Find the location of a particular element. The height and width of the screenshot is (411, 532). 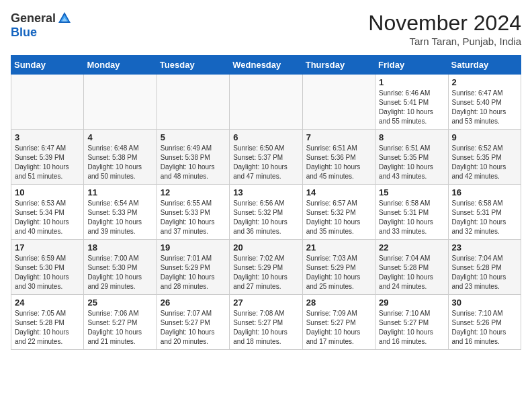

calendar-cell: 28Sunrise: 7:09 AM Sunset: 5:27 PM Dayli… is located at coordinates (339, 322).